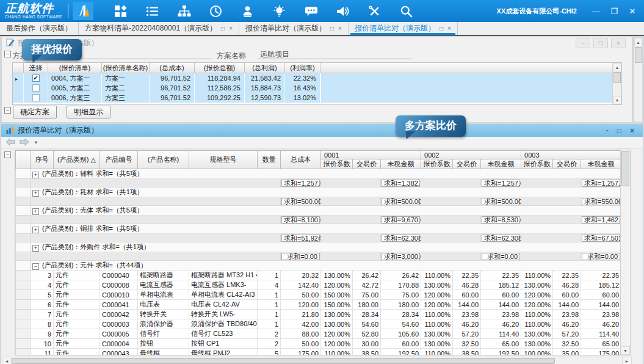  What do you see at coordinates (311, 11) in the screenshot?
I see `message-icon` at bounding box center [311, 11].